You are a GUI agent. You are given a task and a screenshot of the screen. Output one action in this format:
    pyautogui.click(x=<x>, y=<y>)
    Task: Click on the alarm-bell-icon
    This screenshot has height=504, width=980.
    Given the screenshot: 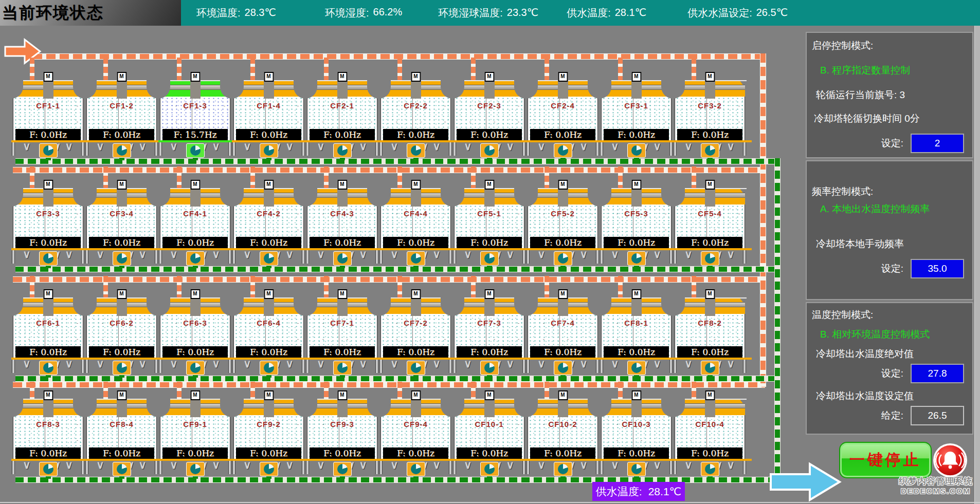 What is the action you would take?
    pyautogui.click(x=950, y=460)
    